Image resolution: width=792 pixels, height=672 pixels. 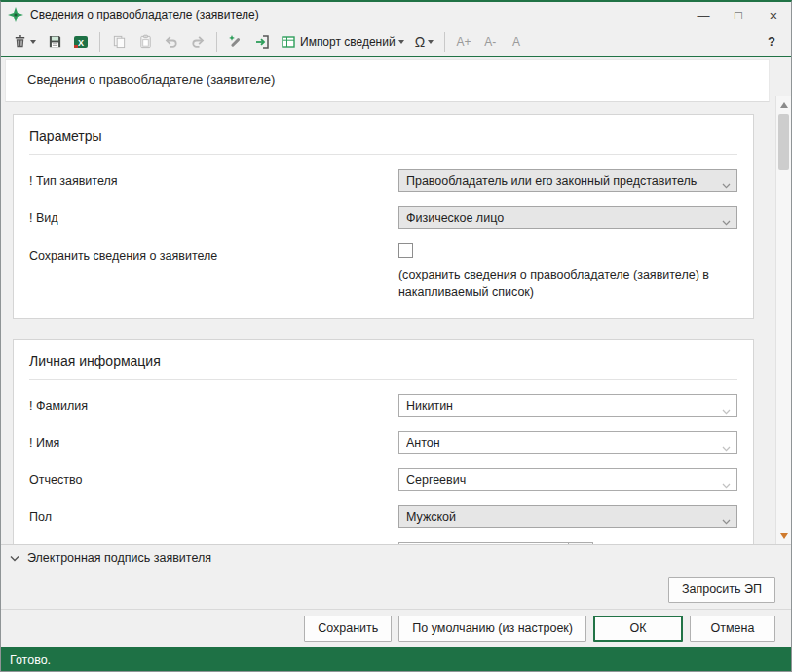 What do you see at coordinates (198, 42) in the screenshot?
I see `redo-button` at bounding box center [198, 42].